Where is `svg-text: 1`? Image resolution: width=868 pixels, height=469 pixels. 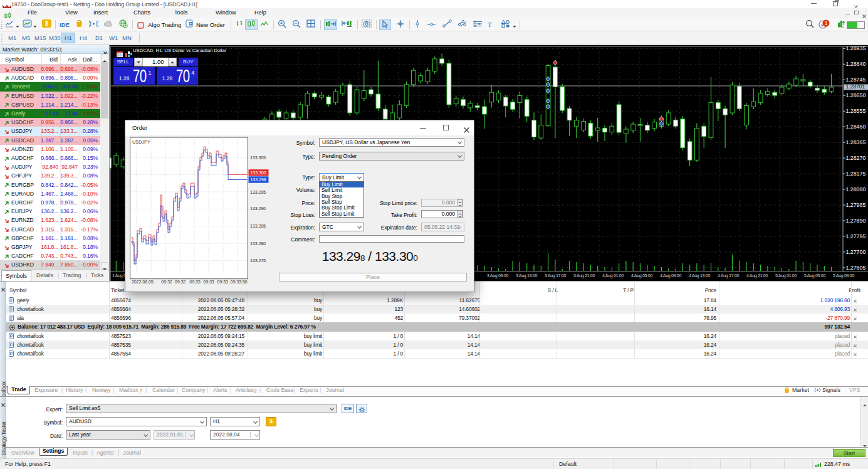 svg-text: 1 is located at coordinates (826, 23).